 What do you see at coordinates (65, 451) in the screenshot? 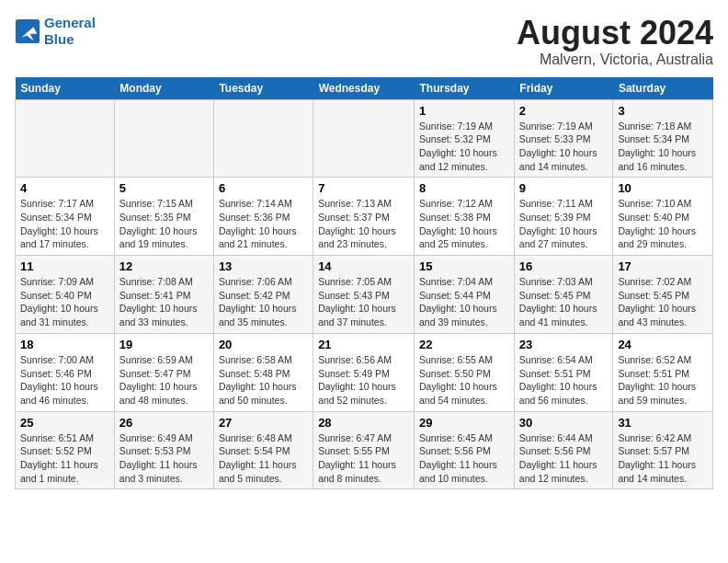
I see `calendar-cell: 25Sunrise: 6:51 AM Sunset: 5:52 PM Dayli…` at bounding box center [65, 451].